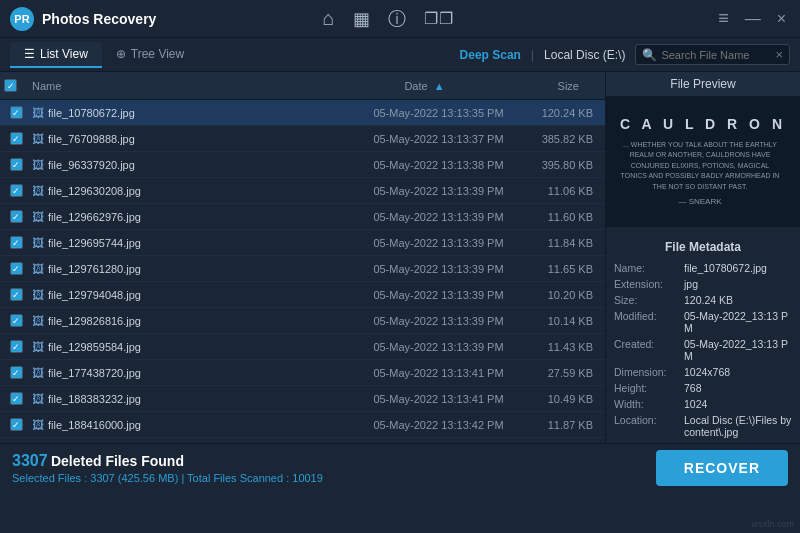 The width and height of the screenshot is (800, 533). I want to click on deep-scan-label: Deep Scan, so click(490, 55).